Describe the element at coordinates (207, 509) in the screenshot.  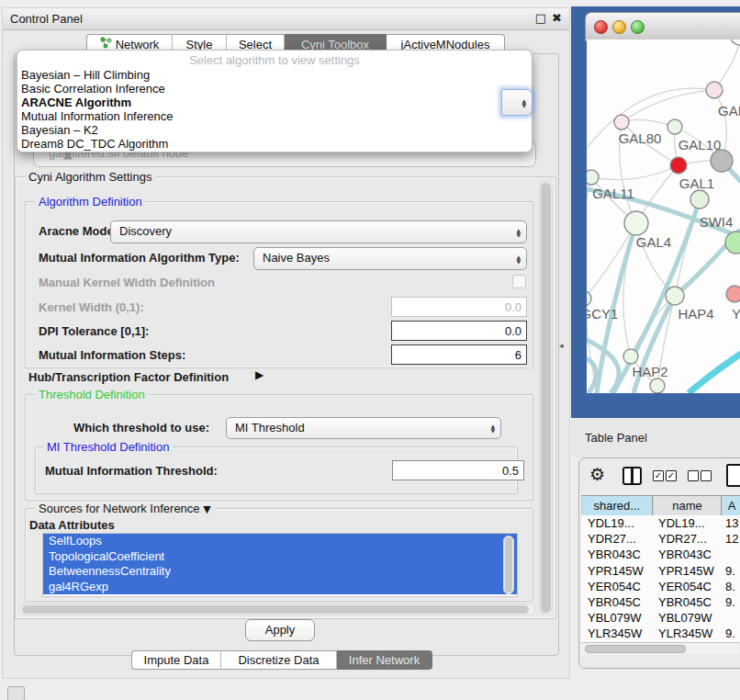
I see `sources-collapse-arrow-icon: ▼` at that location.